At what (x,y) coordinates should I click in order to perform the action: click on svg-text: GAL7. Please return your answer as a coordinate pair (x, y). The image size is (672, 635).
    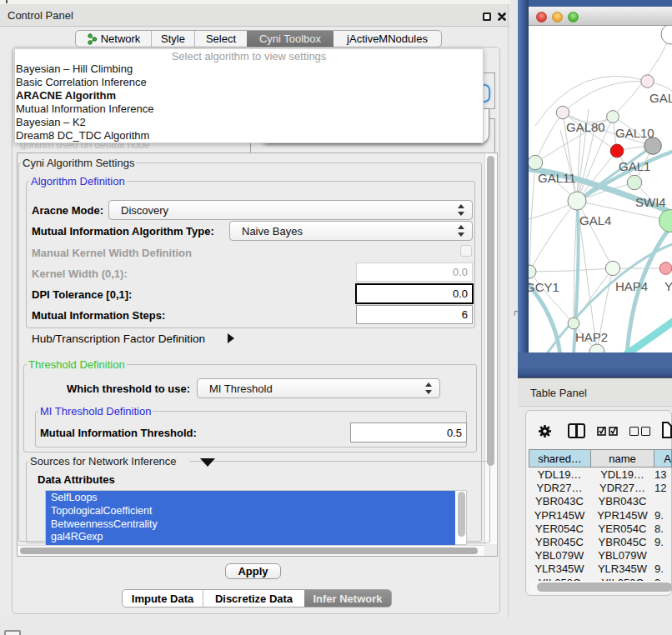
    Looking at the image, I should click on (660, 98).